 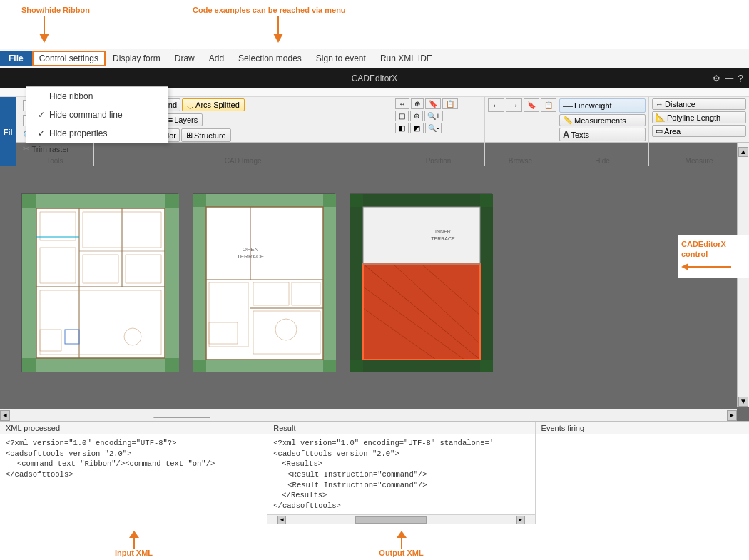 What do you see at coordinates (659, 104) in the screenshot?
I see `distance-icon: ↔` at bounding box center [659, 104].